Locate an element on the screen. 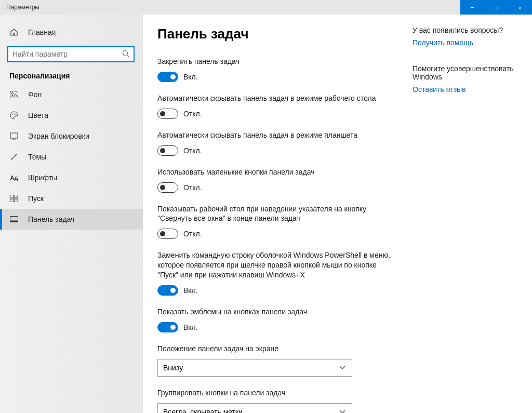 Image resolution: width=532 pixels, height=413 pixels. search-icon is located at coordinates (126, 54).